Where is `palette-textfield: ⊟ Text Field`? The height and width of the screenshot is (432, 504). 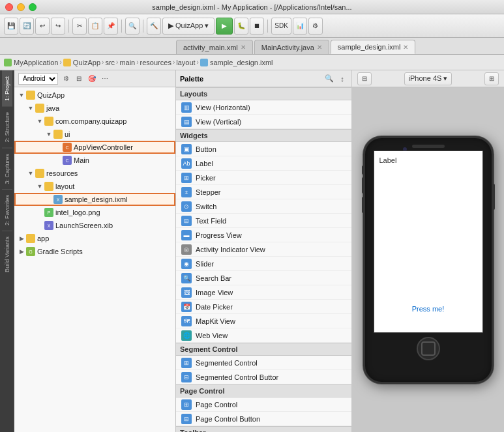
palette-textfield: ⊟ Text Field is located at coordinates (263, 221).